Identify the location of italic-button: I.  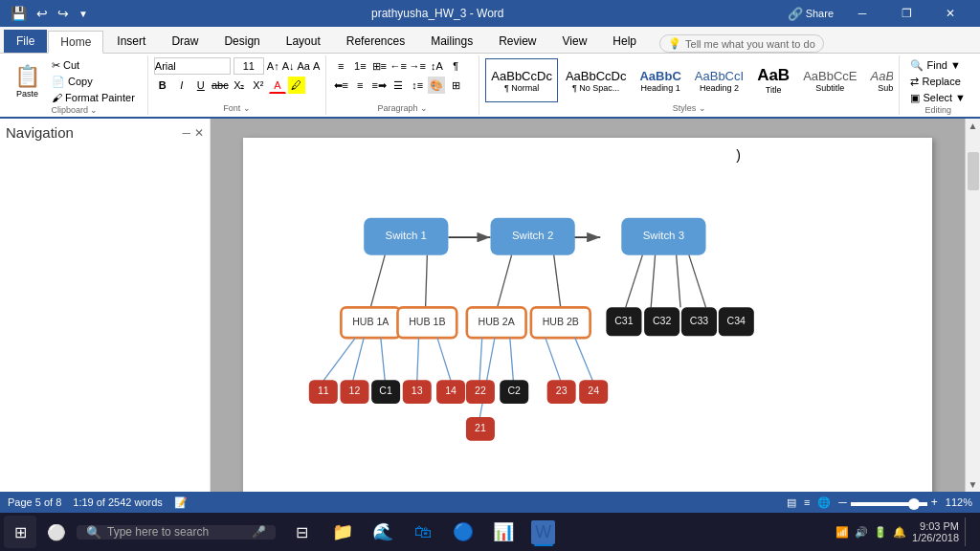
(182, 85).